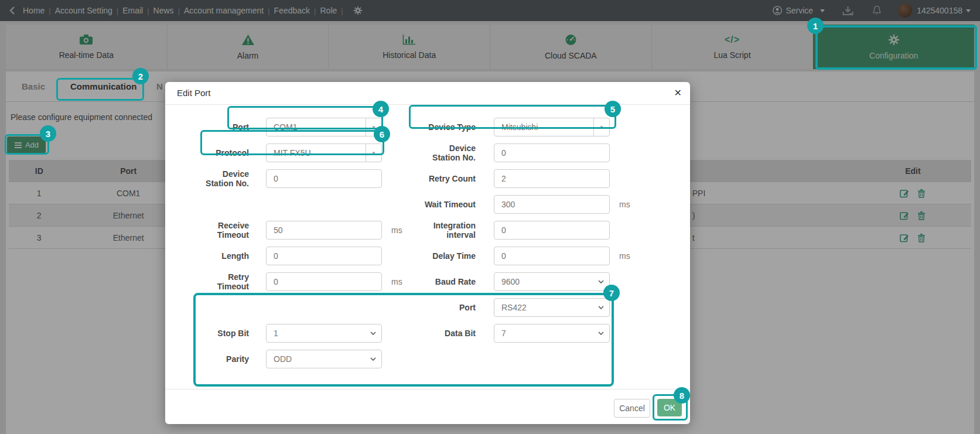  Describe the element at coordinates (213, 282) in the screenshot. I see `field-label: Retry Timeout` at that location.